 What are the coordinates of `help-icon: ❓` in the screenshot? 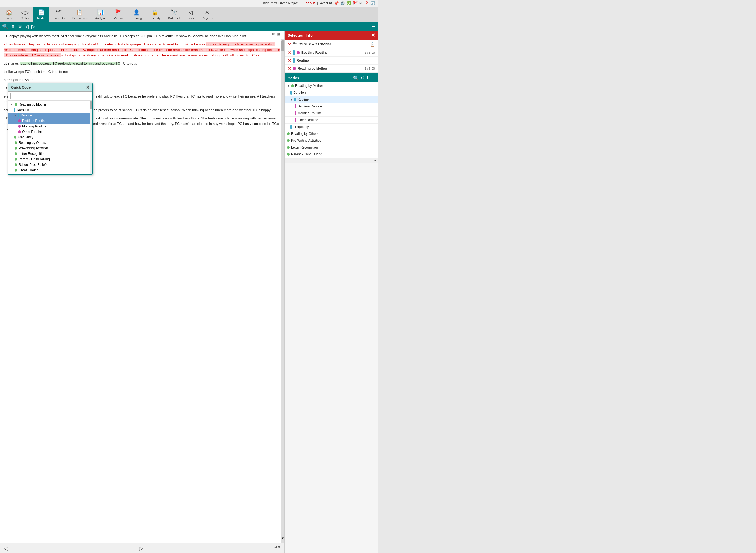 It's located at (367, 3).